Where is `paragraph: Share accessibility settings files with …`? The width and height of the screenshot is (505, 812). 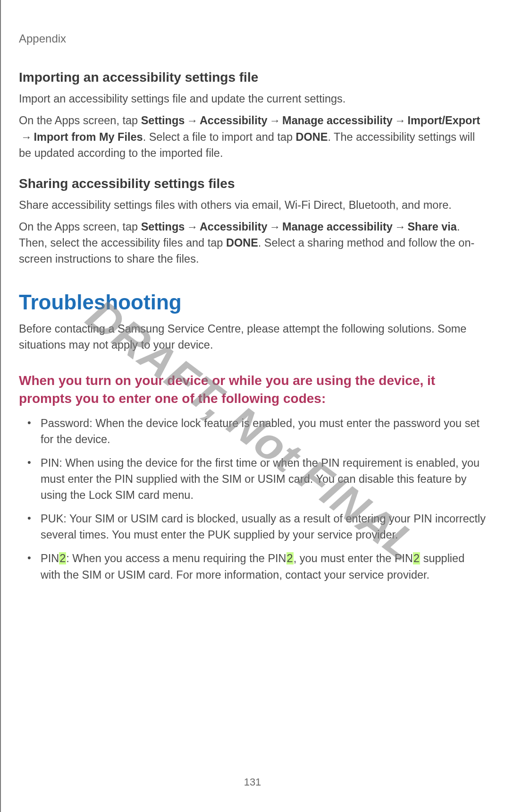
paragraph: Share accessibility settings files with … is located at coordinates (252, 205).